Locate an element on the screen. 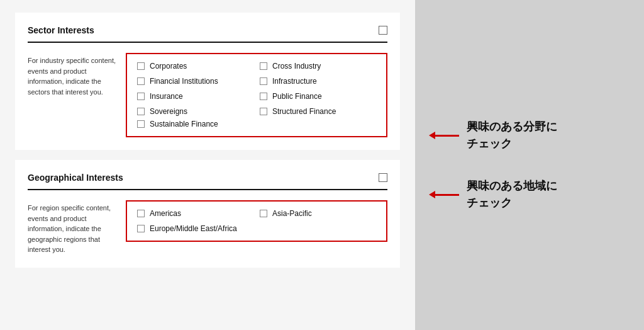  corporates-checkbox is located at coordinates (141, 66).